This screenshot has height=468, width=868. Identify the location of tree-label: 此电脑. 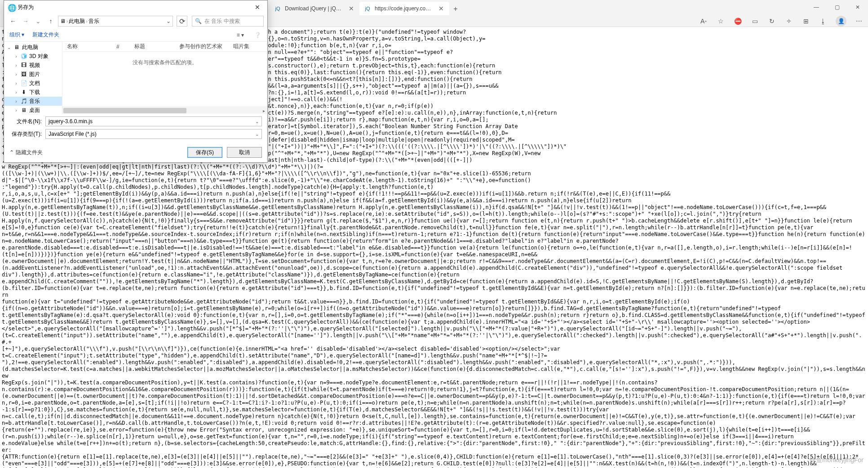
(30, 48).